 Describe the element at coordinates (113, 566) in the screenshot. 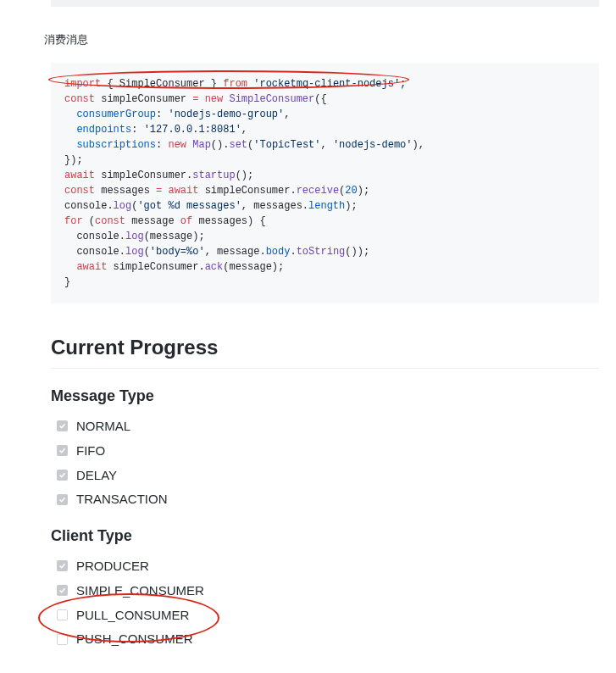

I see `list-item-label: PRODUCER` at that location.